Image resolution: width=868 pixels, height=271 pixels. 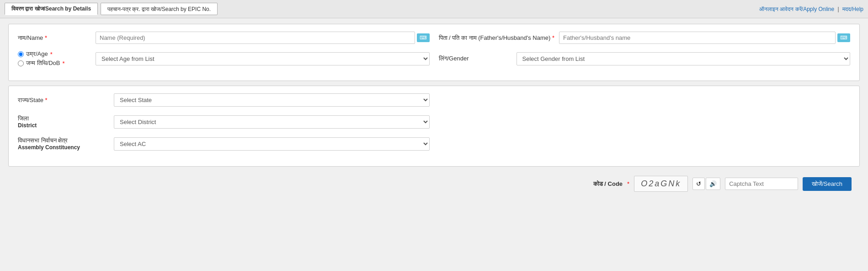 I want to click on nav-tabs: विवरण द्वारा खोज/Search by Details पहचान…, so click(x=111, y=9).